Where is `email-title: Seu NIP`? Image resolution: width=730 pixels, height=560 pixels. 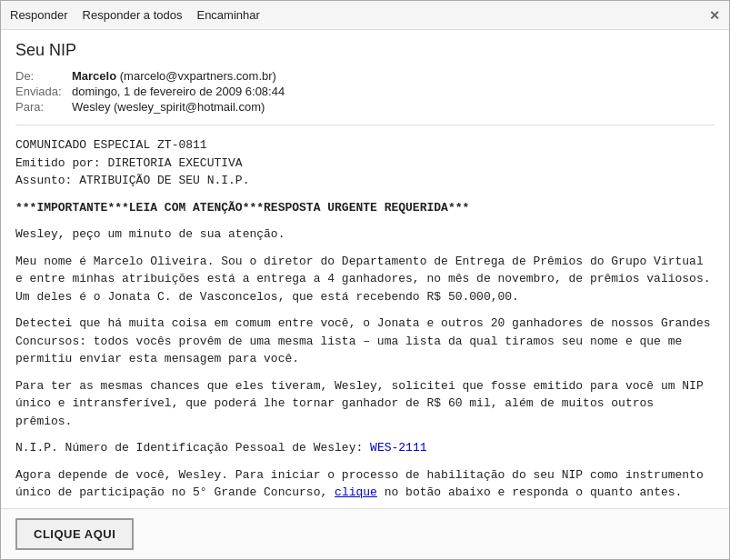
email-title: Seu NIP is located at coordinates (365, 51).